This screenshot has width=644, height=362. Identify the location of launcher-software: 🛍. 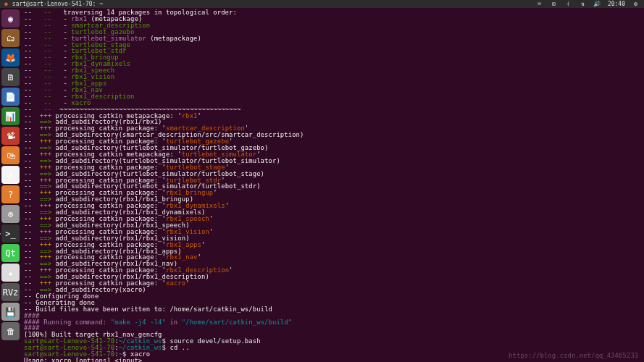
(10, 155).